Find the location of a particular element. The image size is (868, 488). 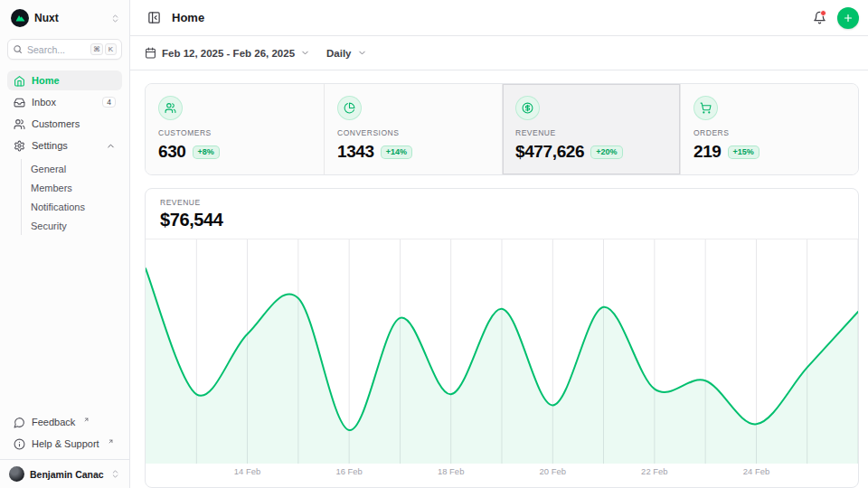

stat-label: CUSTOMERS is located at coordinates (235, 133).